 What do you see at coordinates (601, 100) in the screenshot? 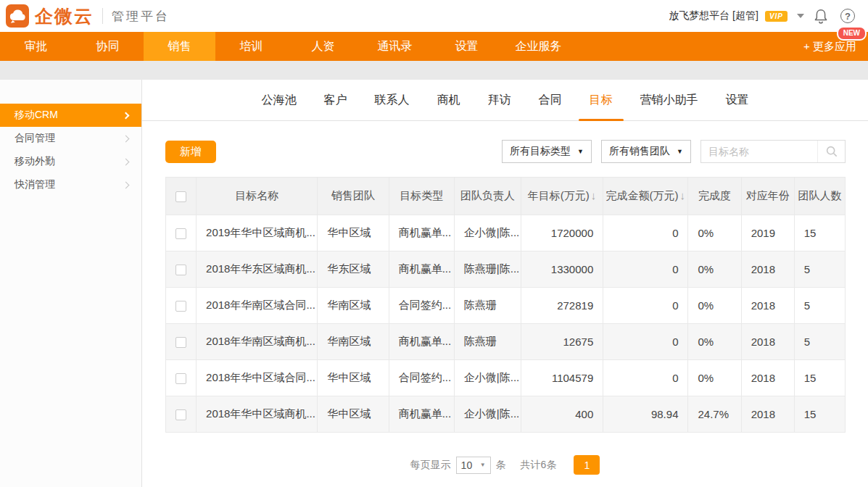
I see `tab-targets: 目标` at bounding box center [601, 100].